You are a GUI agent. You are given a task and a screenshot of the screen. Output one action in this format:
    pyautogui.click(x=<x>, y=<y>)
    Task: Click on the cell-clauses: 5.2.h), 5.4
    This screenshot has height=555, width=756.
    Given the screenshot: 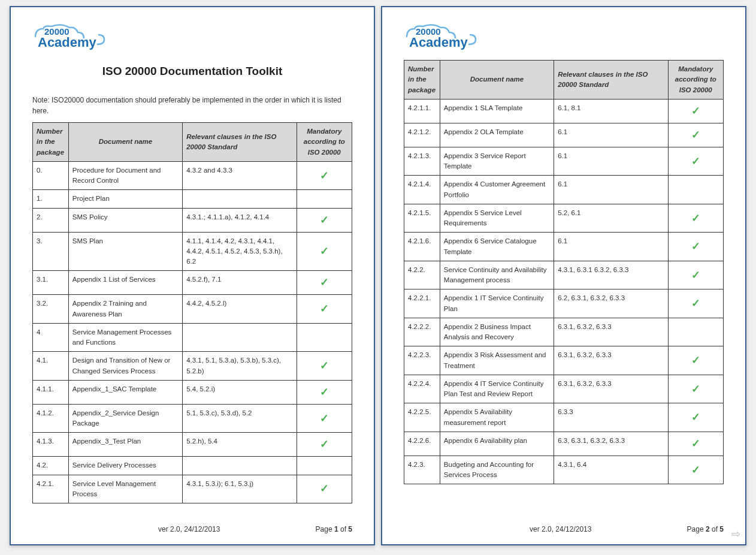 What is the action you would take?
    pyautogui.click(x=240, y=445)
    